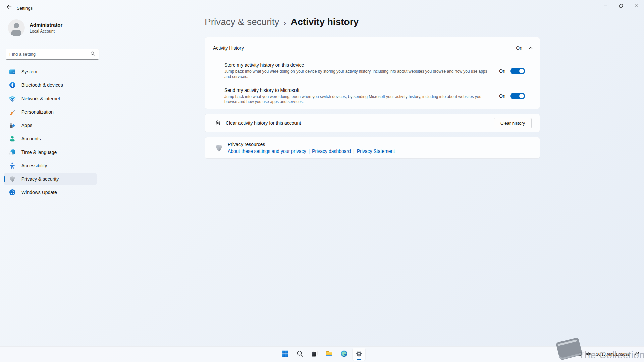 Image resolution: width=644 pixels, height=362 pixels. I want to click on sidebar-item-windows-update: Windows Update, so click(50, 192).